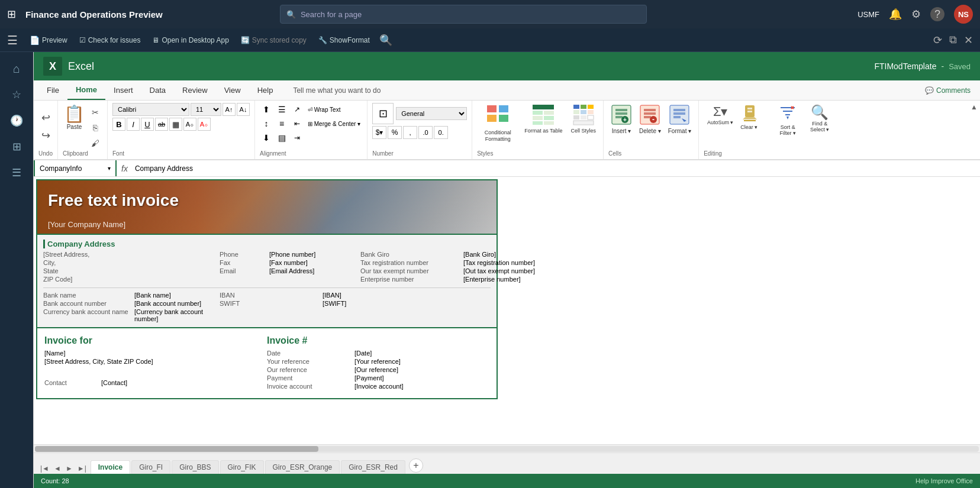  What do you see at coordinates (195, 467) in the screenshot?
I see `tab-giro-bbs: Giro_BBS` at bounding box center [195, 467].